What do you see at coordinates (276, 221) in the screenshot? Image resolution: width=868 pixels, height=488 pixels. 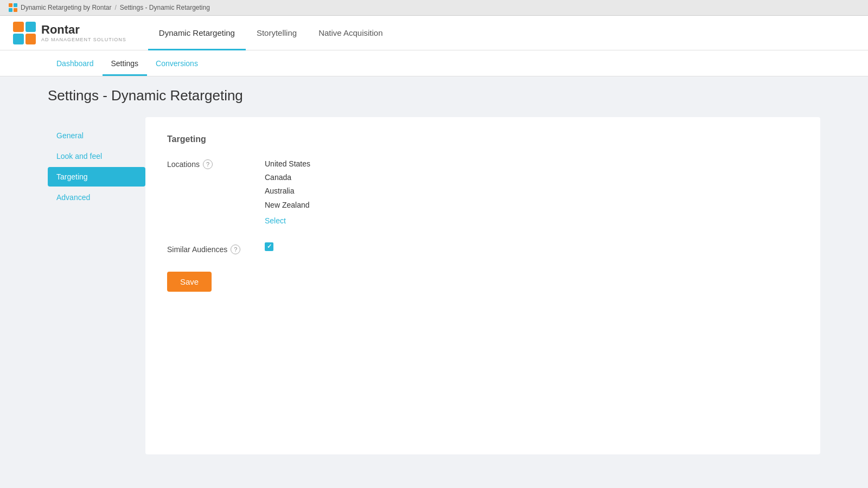 I see `select-locations-link: Select` at bounding box center [276, 221].